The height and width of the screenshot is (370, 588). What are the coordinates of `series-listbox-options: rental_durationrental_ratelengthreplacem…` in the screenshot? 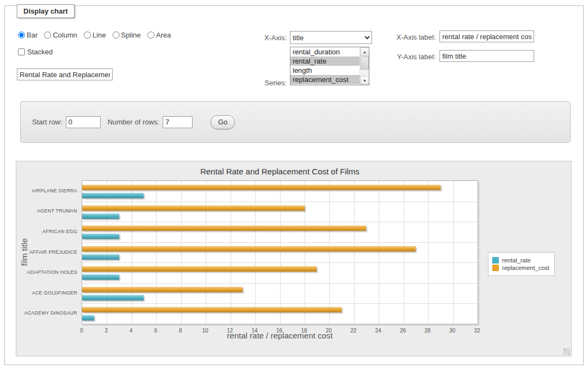 It's located at (325, 66).